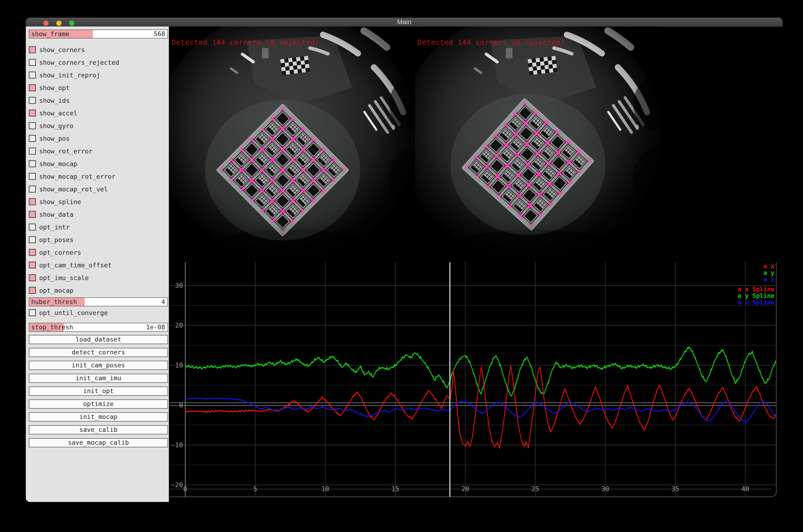 This screenshot has width=803, height=532. Describe the element at coordinates (66, 151) in the screenshot. I see `checkbox-label: show_rot_error` at that location.